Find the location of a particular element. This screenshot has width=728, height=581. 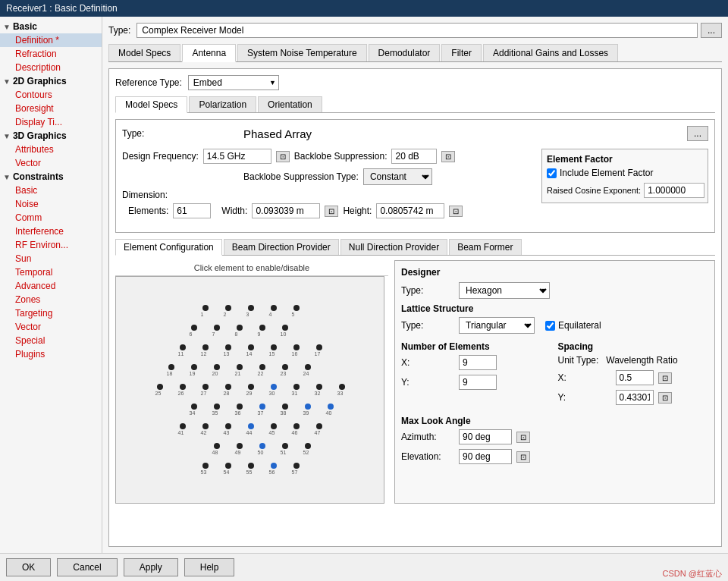

width-btn: ⊡ is located at coordinates (331, 211).